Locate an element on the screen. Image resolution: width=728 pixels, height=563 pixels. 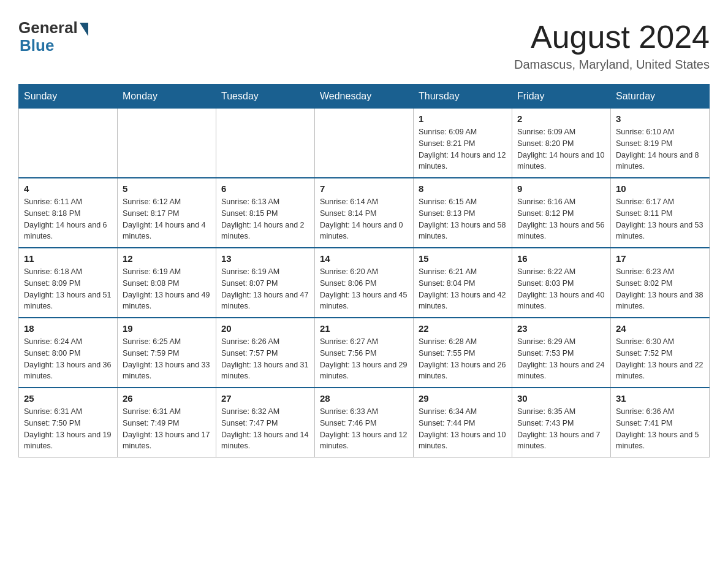
calendar-header-row: SundayMondayTuesdayWednesdayThursdayFrid… is located at coordinates (364, 97).